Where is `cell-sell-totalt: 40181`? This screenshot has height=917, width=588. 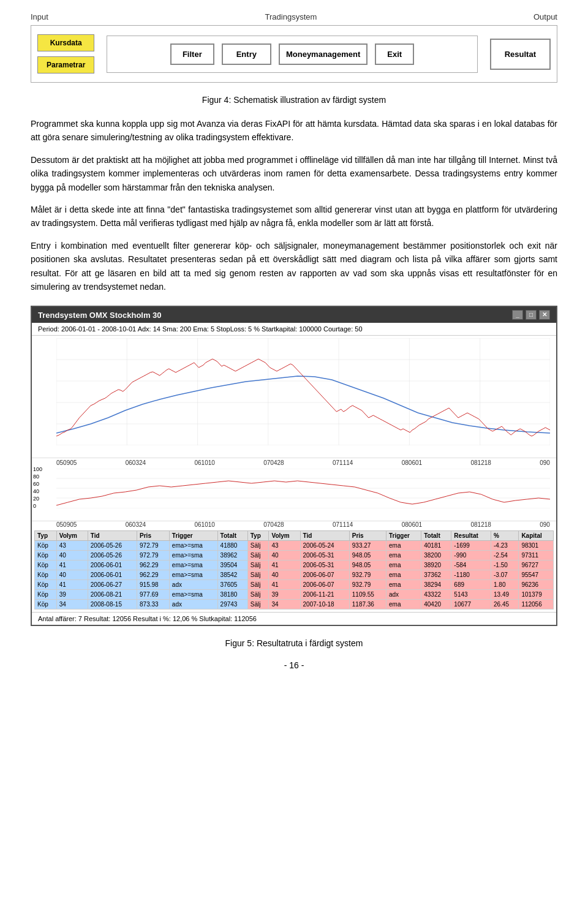 cell-sell-totalt: 40181 is located at coordinates (436, 546).